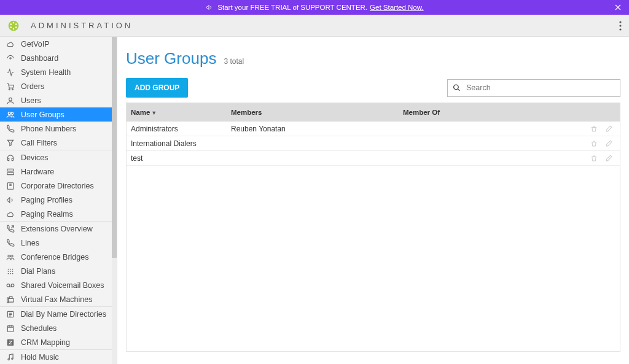 The width and height of the screenshot is (629, 364). Describe the element at coordinates (58, 186) in the screenshot. I see `sidebar-item-label: Corporate Directories` at that location.